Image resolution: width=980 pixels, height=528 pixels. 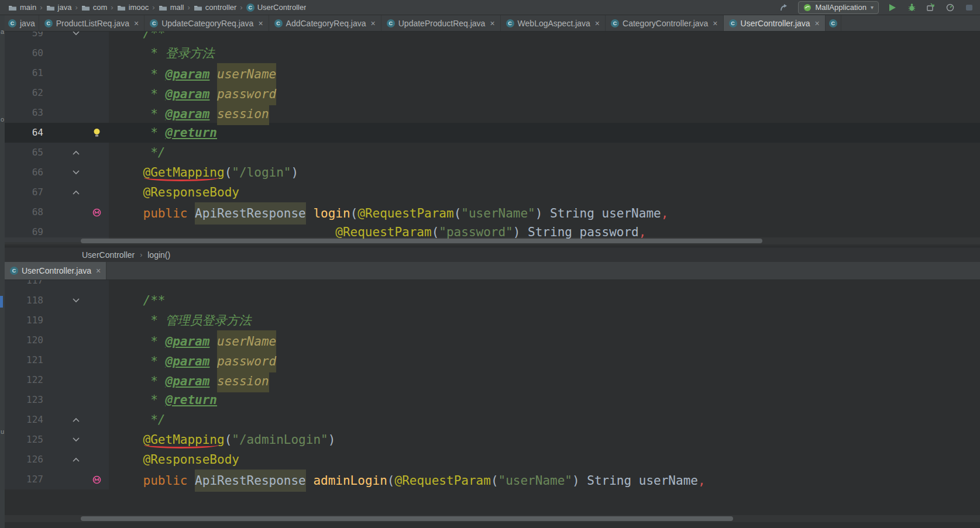 What do you see at coordinates (493, 133) in the screenshot?
I see `code-line: 64 * @return` at bounding box center [493, 133].